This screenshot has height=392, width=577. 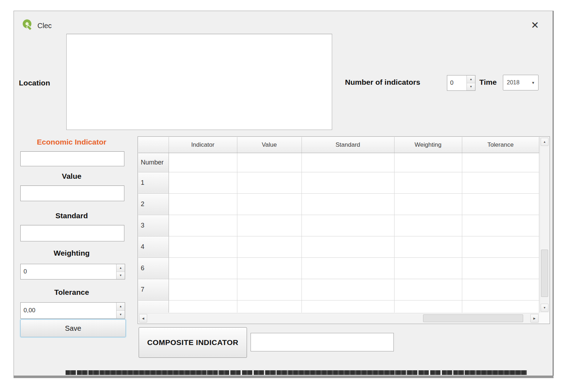 What do you see at coordinates (153, 306) in the screenshot?
I see `row-header` at bounding box center [153, 306].